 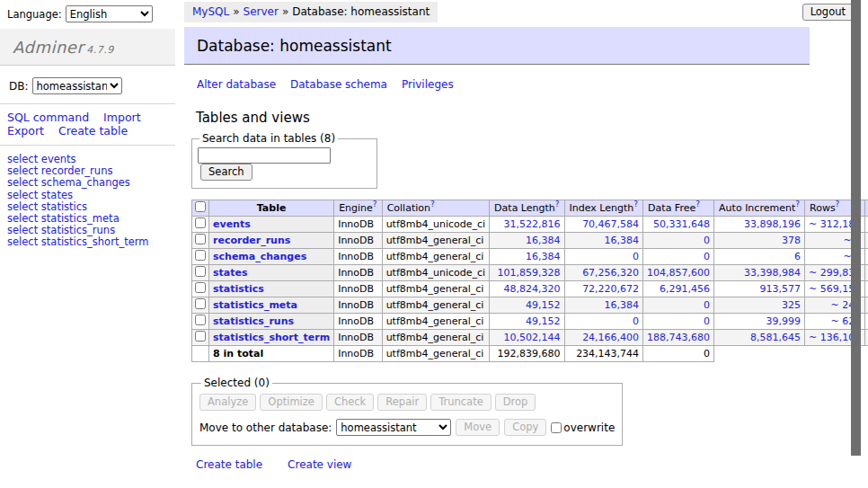 What do you see at coordinates (78, 230) in the screenshot?
I see `sidebar-table-link-statistics_runs: statistics_runs` at bounding box center [78, 230].